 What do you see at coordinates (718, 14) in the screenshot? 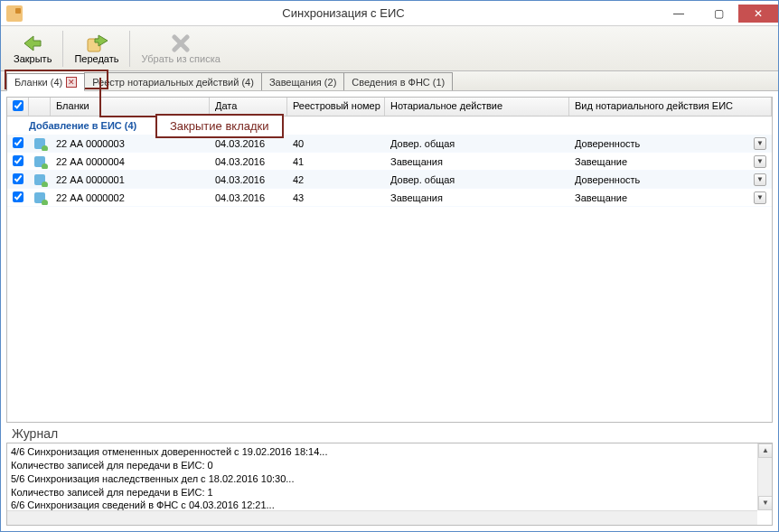
I see `window-controls: — ▢ ✕` at bounding box center [718, 14].